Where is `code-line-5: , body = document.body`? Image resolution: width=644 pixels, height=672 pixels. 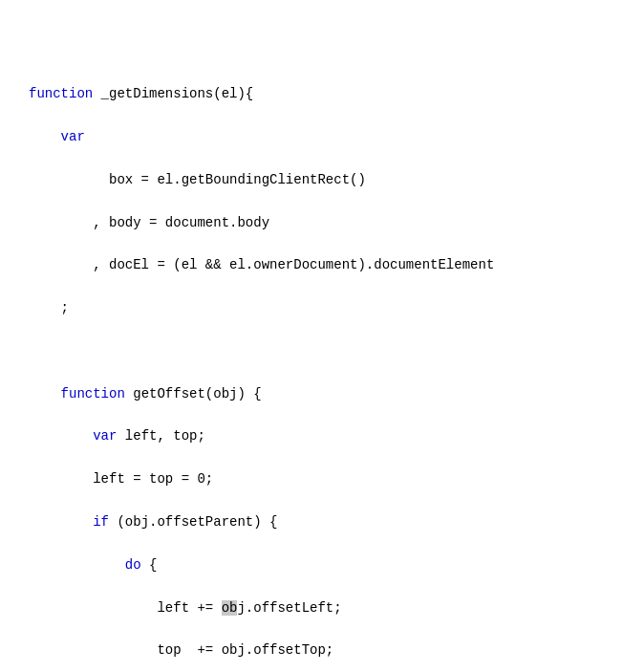 code-line-5: , body = document.body is located at coordinates (322, 223).